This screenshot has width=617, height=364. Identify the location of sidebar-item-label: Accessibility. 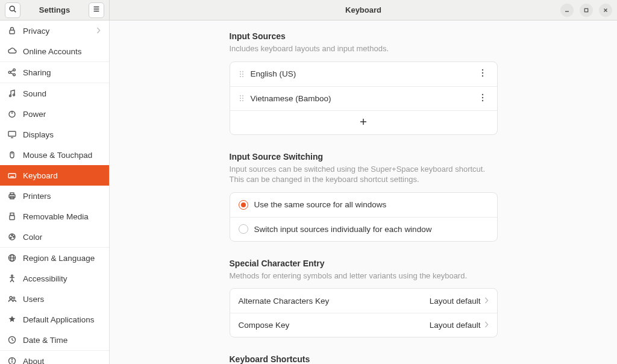
(45, 278).